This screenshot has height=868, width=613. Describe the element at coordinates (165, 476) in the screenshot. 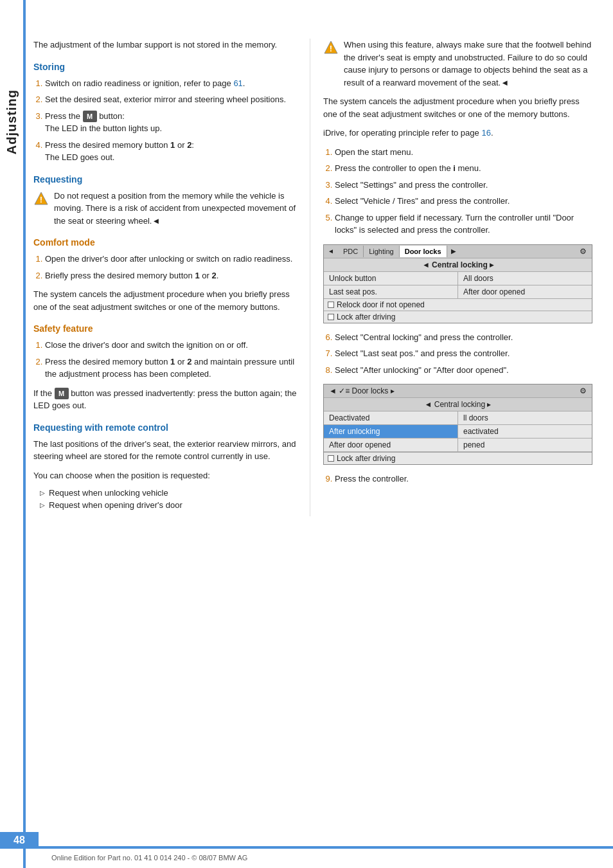

I see `remote-para2: You can choose when the position is requ…` at that location.